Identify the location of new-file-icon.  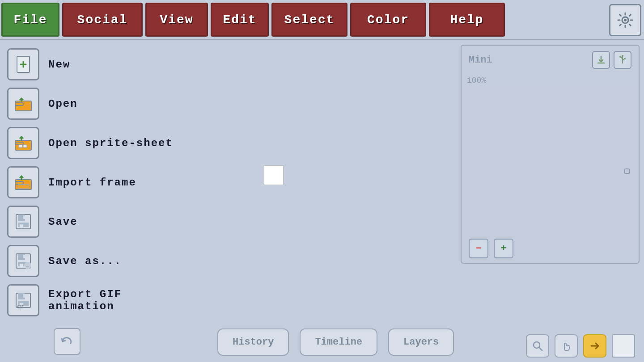
(23, 64).